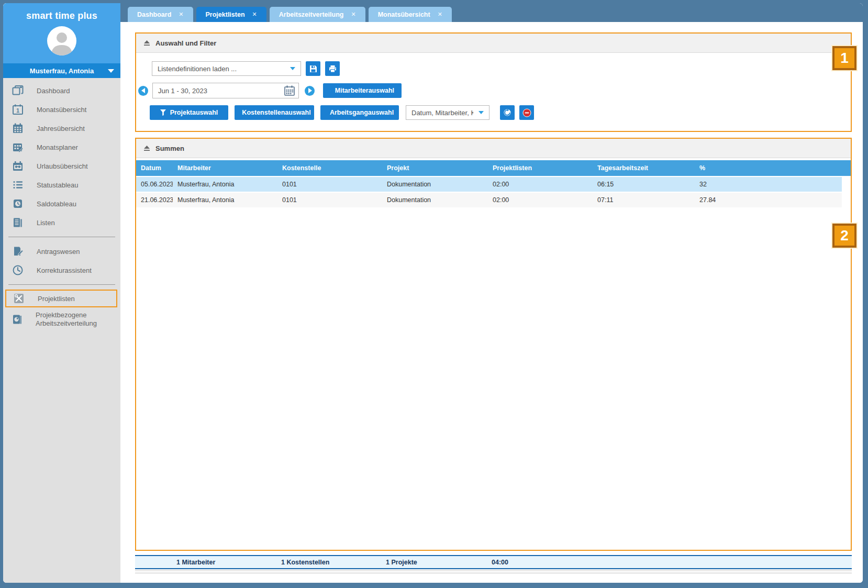 This screenshot has height=588, width=868. Describe the element at coordinates (410, 15) in the screenshot. I see `tab-monatsuebersicht: Monatsübersicht ✕` at that location.